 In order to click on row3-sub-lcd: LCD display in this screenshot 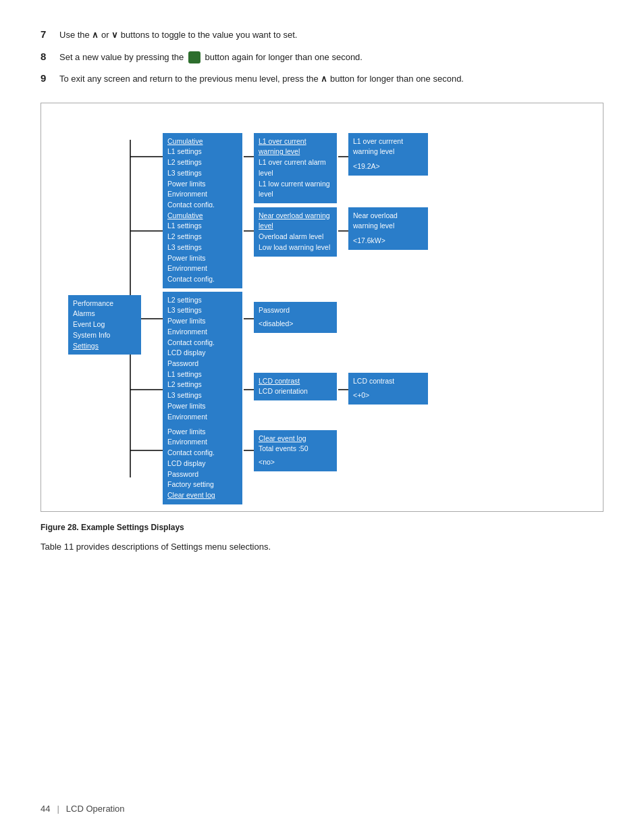, I will do `click(203, 353)`.